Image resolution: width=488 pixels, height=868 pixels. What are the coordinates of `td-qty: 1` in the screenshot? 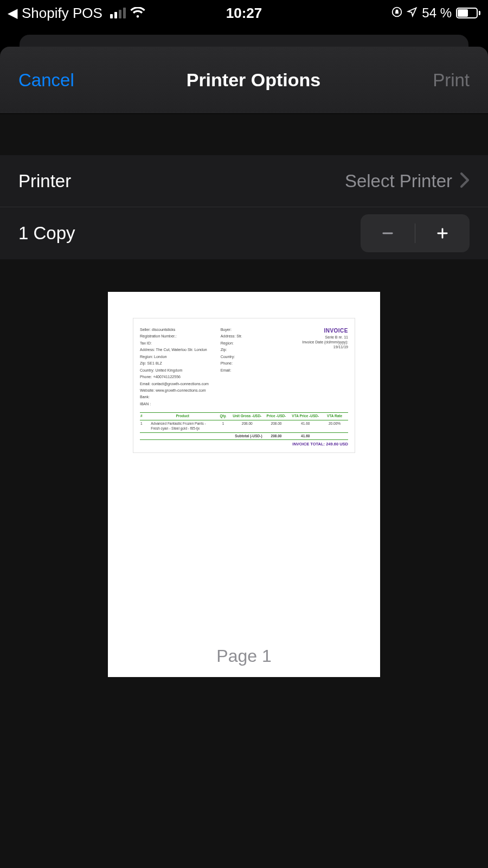 It's located at (223, 426).